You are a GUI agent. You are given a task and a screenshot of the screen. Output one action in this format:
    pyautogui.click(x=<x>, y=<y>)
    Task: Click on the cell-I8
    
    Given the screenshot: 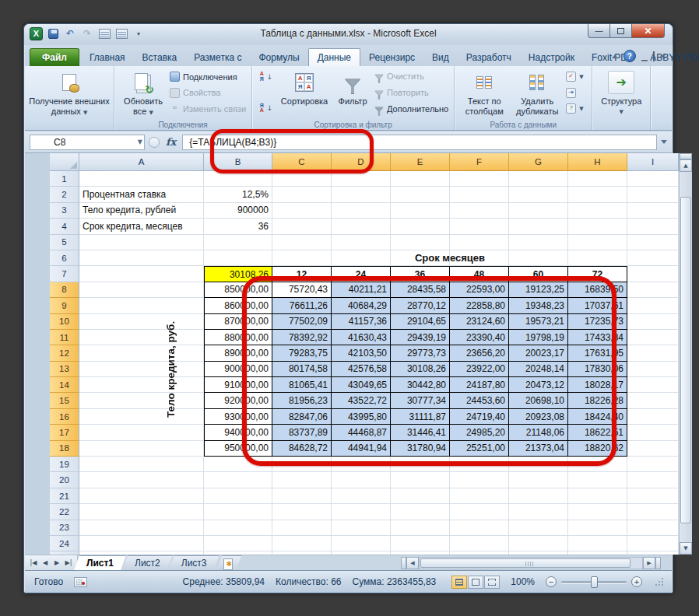 What is the action you would take?
    pyautogui.click(x=653, y=290)
    